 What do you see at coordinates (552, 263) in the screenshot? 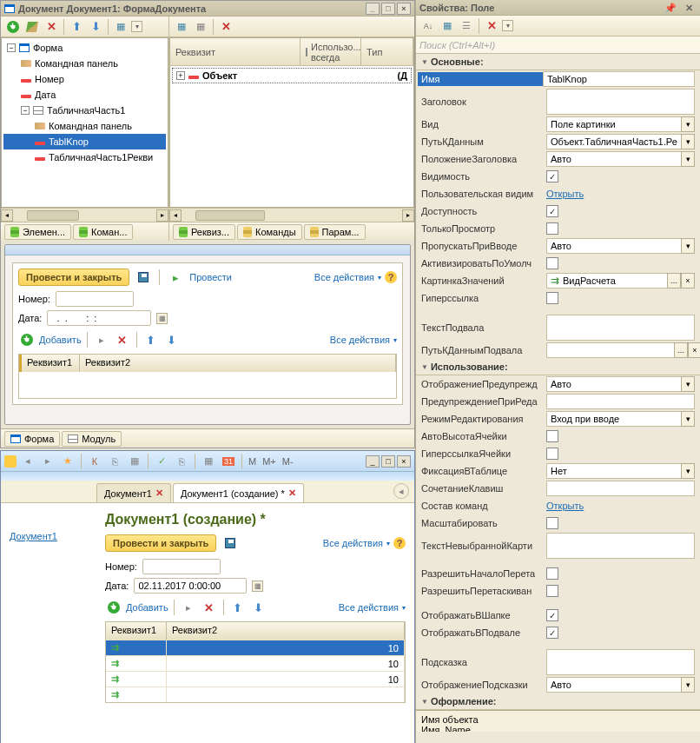
I see `prop-activdef-check` at bounding box center [552, 263].